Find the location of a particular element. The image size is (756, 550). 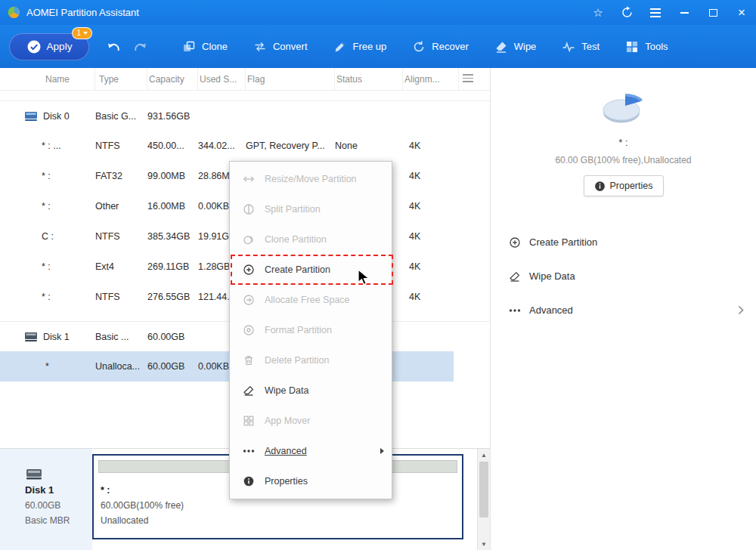

test-button: Test is located at coordinates (581, 47).